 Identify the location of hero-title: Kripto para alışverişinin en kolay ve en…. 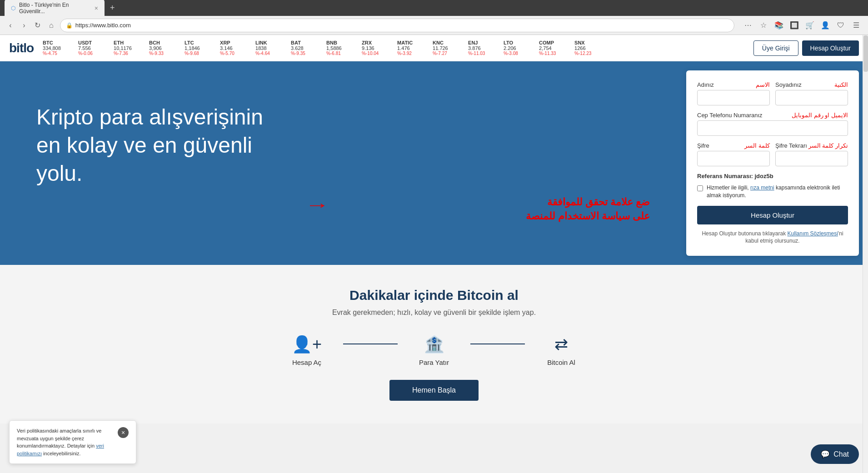
(161, 145).